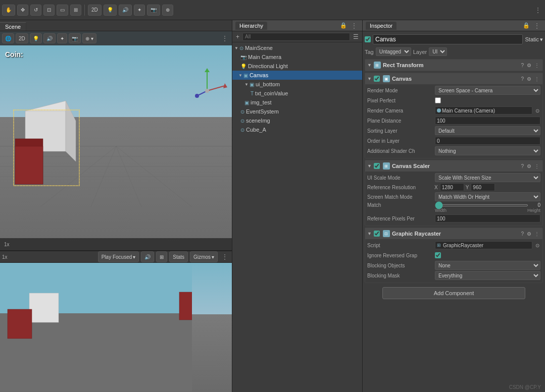  I want to click on render-camera-ref: Main Camera (Camera), so click(484, 110).